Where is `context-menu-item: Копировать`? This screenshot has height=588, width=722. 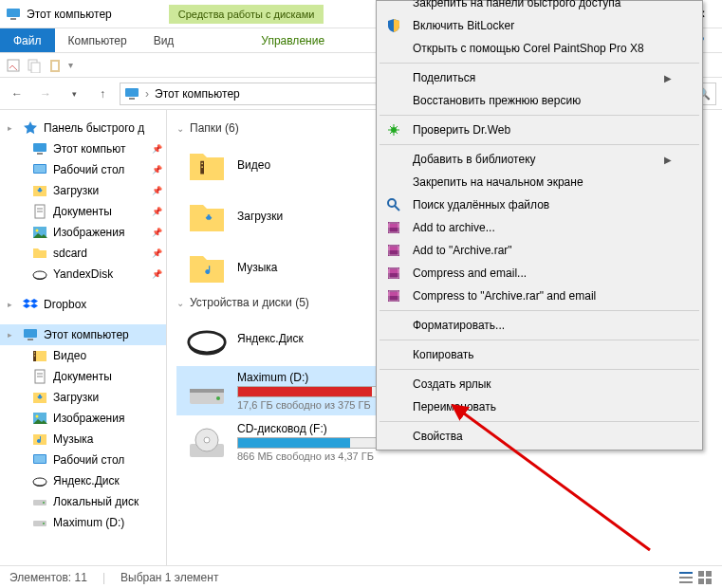 context-menu-item: Копировать is located at coordinates (539, 355).